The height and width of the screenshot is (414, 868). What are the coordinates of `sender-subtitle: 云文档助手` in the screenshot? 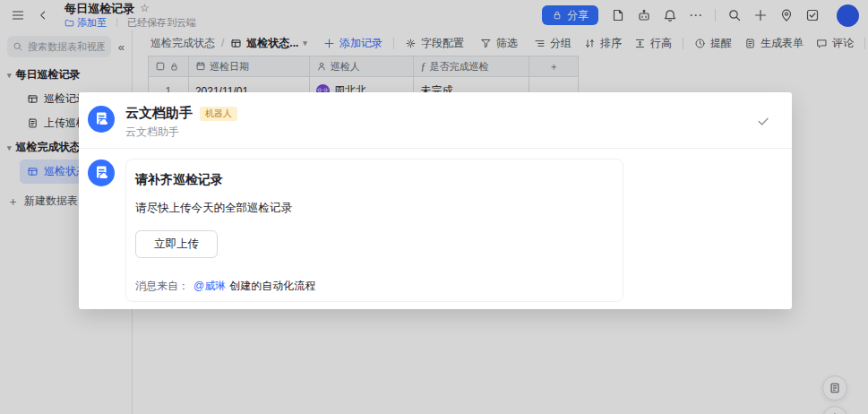 It's located at (152, 133).